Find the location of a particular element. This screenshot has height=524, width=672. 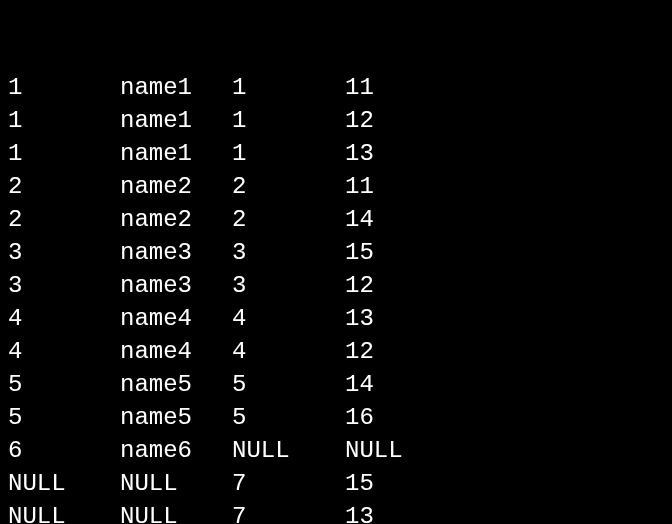

cell-col3: NULL is located at coordinates (288, 451).